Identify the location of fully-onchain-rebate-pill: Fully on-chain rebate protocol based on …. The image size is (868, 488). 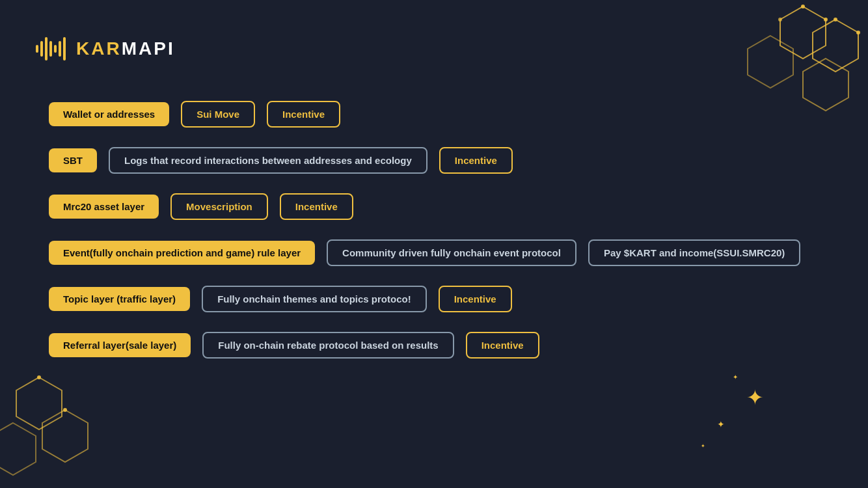
(328, 345).